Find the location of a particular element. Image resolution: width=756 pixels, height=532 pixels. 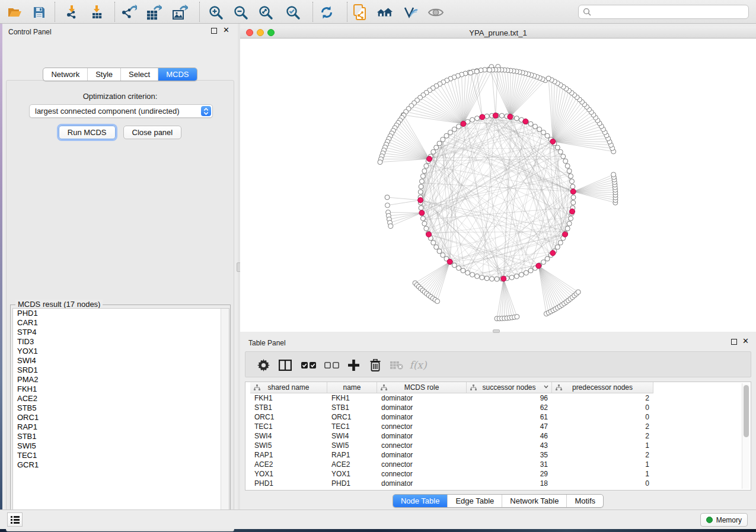

save-session-icon is located at coordinates (39, 12).